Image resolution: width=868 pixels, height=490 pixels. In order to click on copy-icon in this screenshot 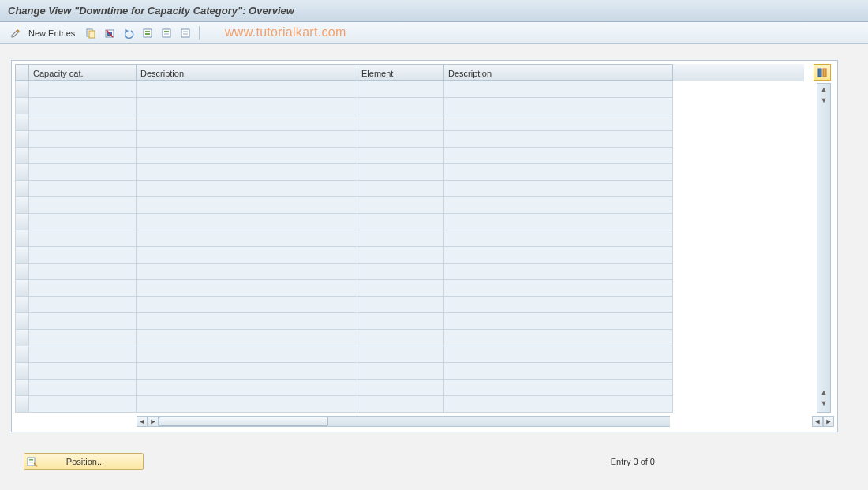, I will do `click(91, 33)`.